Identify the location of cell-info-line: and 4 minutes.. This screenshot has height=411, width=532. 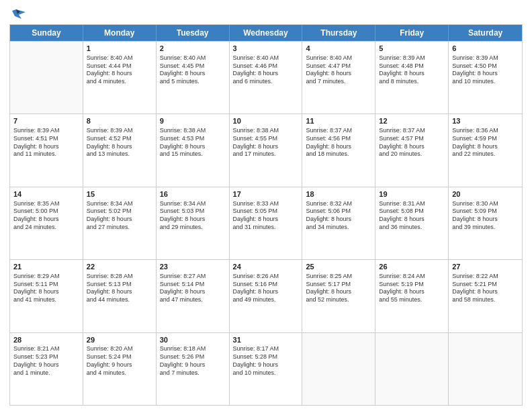
(120, 373).